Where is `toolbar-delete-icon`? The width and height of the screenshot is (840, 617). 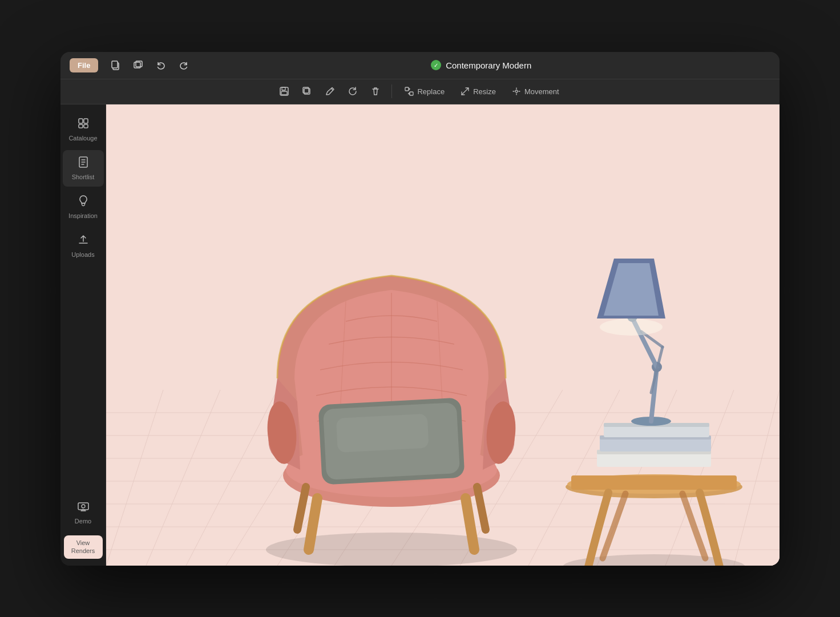 toolbar-delete-icon is located at coordinates (375, 91).